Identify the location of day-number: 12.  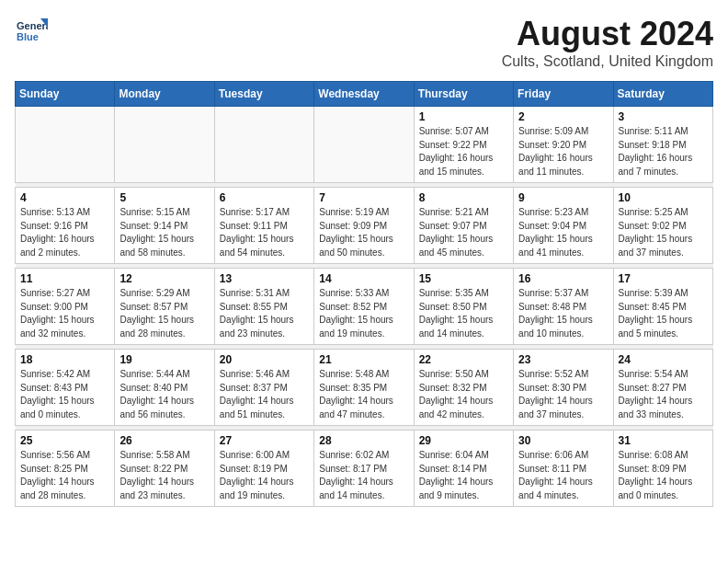
(164, 279).